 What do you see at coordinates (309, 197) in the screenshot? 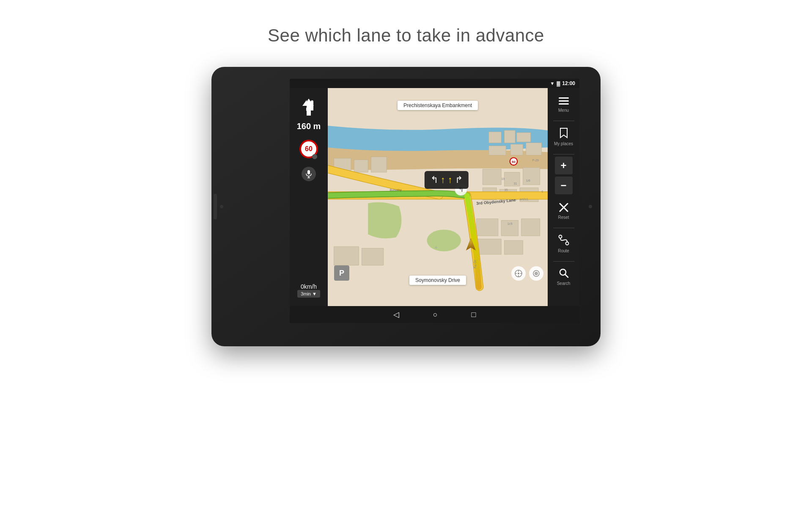
I see `left-nav-panel: 160 m 60 0km/h 3min` at bounding box center [309, 197].